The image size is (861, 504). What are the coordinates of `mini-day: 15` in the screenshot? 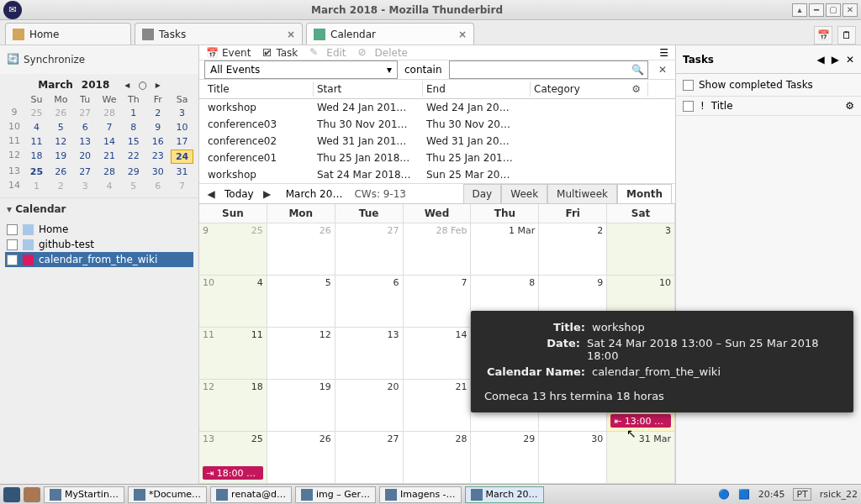 It's located at (133, 141).